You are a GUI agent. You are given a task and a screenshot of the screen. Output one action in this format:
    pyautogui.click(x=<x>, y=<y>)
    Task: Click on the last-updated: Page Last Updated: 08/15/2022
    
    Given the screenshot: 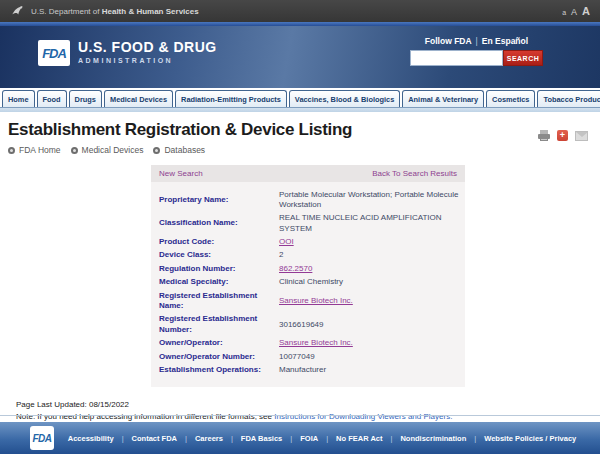 What is the action you would take?
    pyautogui.click(x=300, y=405)
    